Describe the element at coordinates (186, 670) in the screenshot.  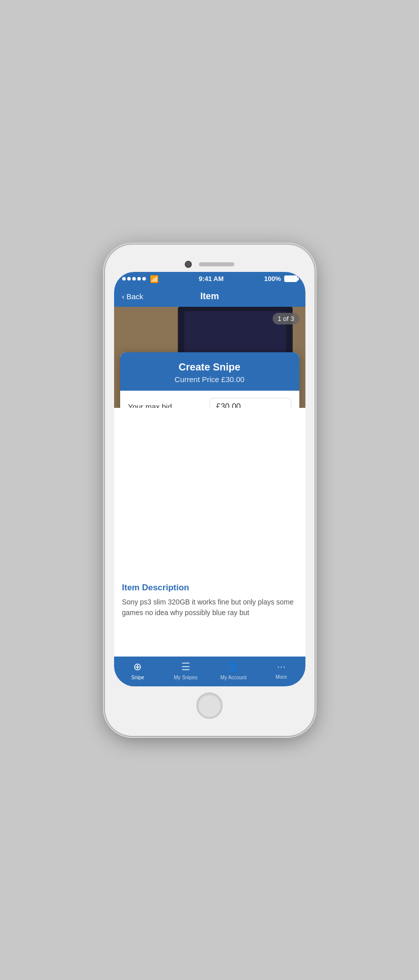
I see `tab-my-snipes: ☰ My Snipes` at that location.